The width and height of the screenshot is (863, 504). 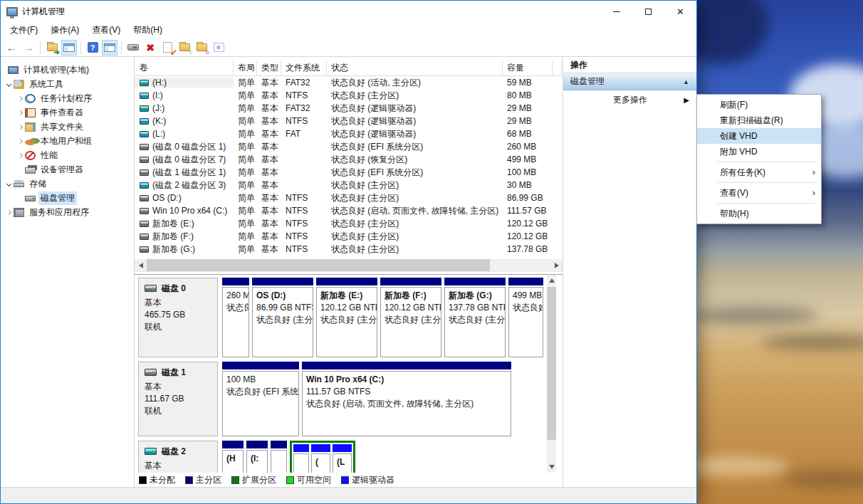 I want to click on tree-item-disk-management: 磁盘管理, so click(x=67, y=198).